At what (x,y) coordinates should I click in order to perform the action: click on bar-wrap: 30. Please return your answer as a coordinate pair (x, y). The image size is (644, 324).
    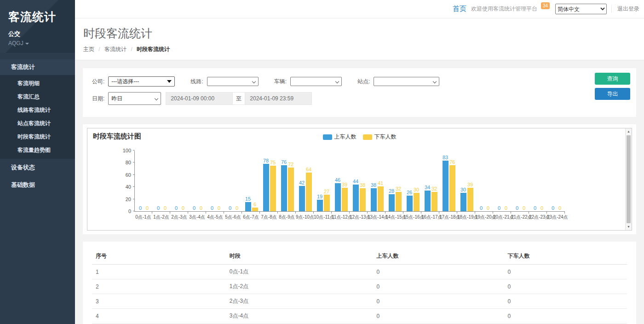
    Looking at the image, I should click on (464, 199).